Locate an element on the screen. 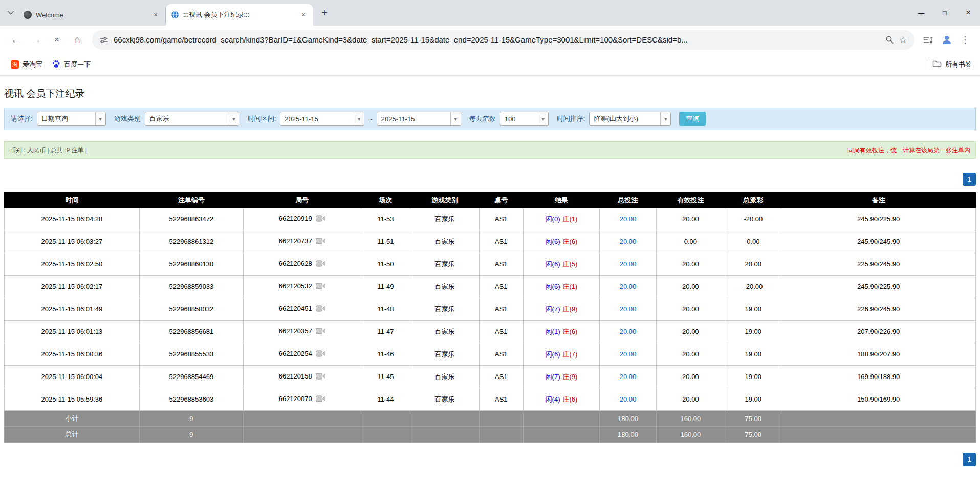  home-button: ⌂ is located at coordinates (77, 40).